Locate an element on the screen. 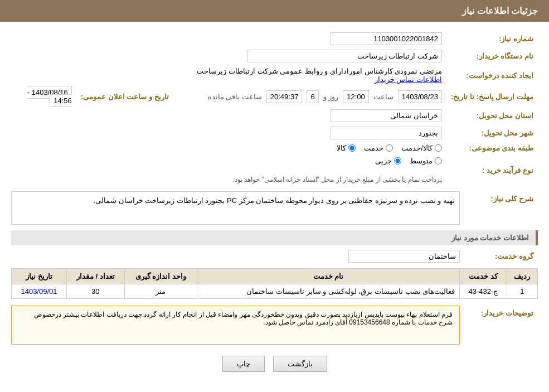 This screenshot has height=392, width=549. cell-service-name: فعالیت‌های نصب تاسیسات برق، لوله‌کشی و س… is located at coordinates (329, 292).